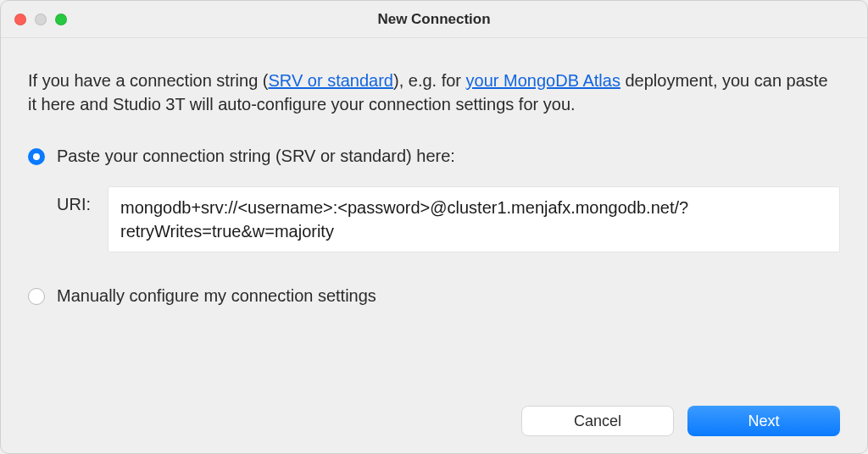 This screenshot has height=454, width=868. Describe the element at coordinates (598, 421) in the screenshot. I see `cancel-button: Cancel` at that location.